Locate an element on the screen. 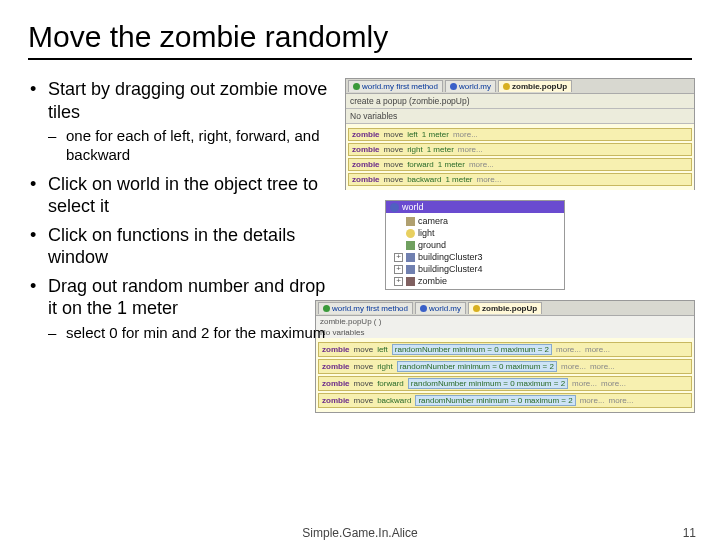 This screenshot has width=720, height=540. zombie-icon is located at coordinates (410, 282).